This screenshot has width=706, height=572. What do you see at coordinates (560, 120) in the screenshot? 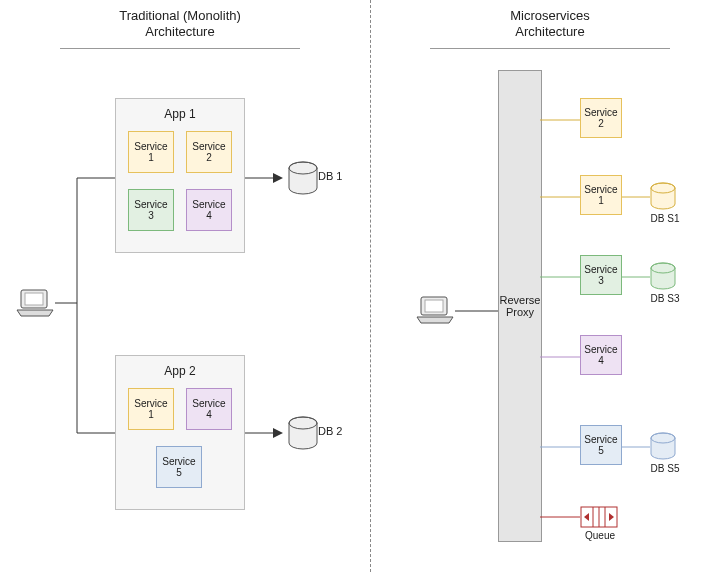
I see `connector-proxy-svc2` at bounding box center [560, 120].